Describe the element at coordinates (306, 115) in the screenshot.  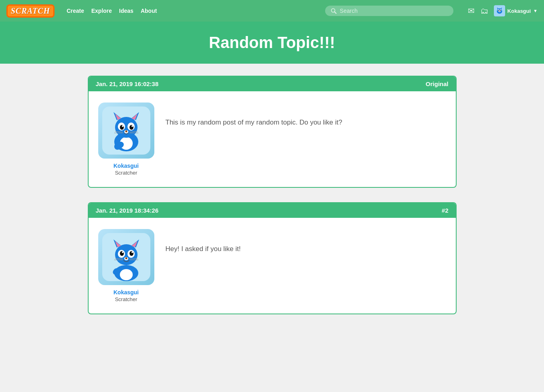
I see `post-content-1: This is my random post of my random topi…` at that location.